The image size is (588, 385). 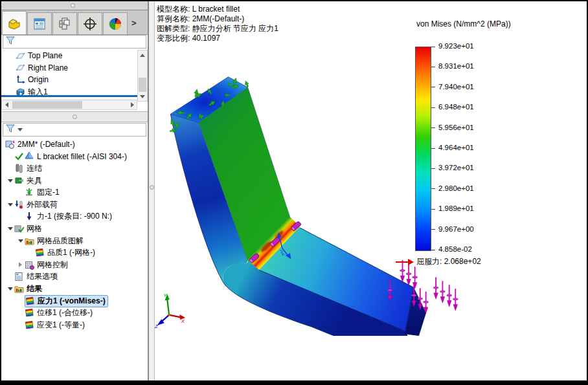 I want to click on yield-strength-label: 屈服力: 2.068e+02, so click(x=449, y=261).